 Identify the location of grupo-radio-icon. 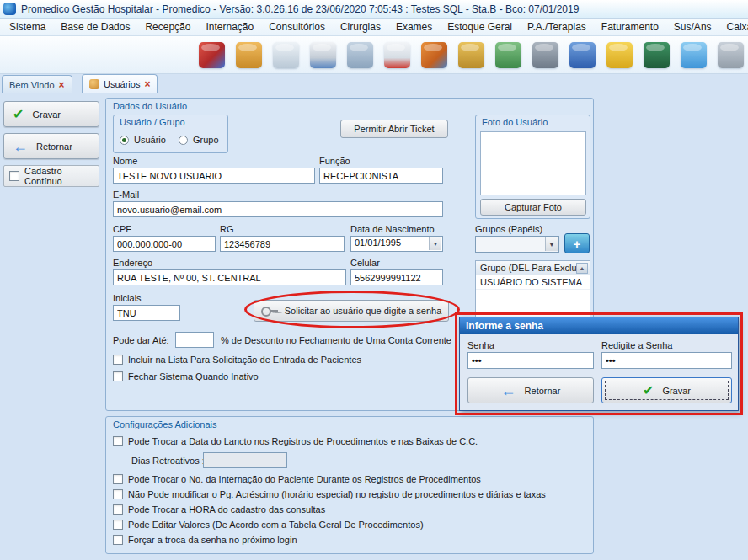
(184, 140).